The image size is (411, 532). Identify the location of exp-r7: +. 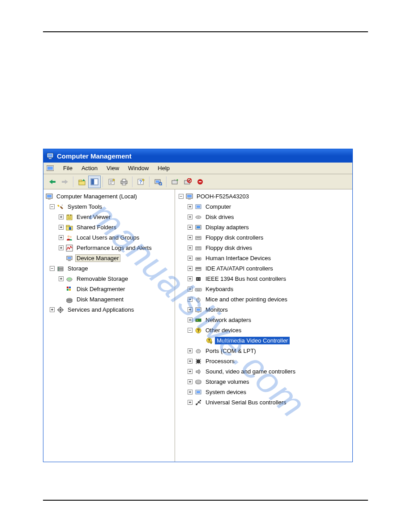
(190, 269).